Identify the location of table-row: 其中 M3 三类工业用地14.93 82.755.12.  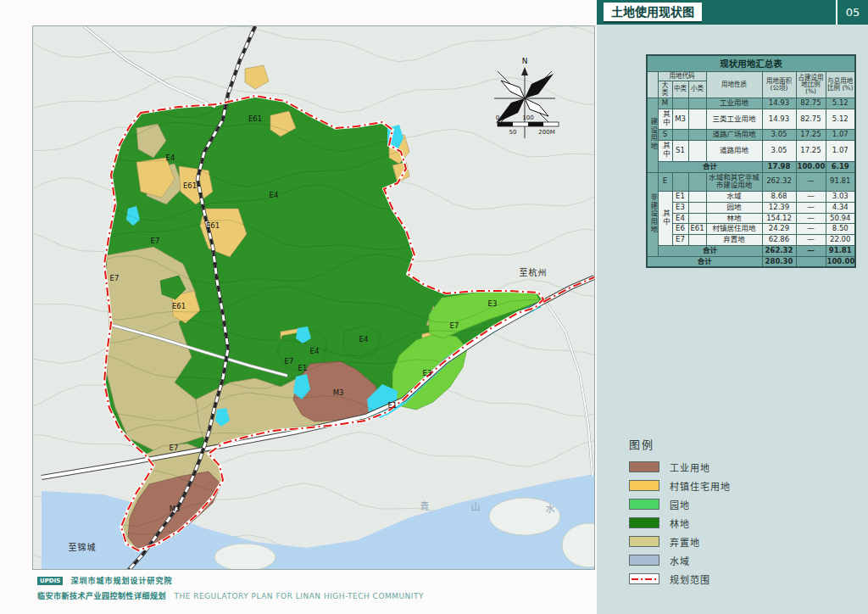
(751, 119).